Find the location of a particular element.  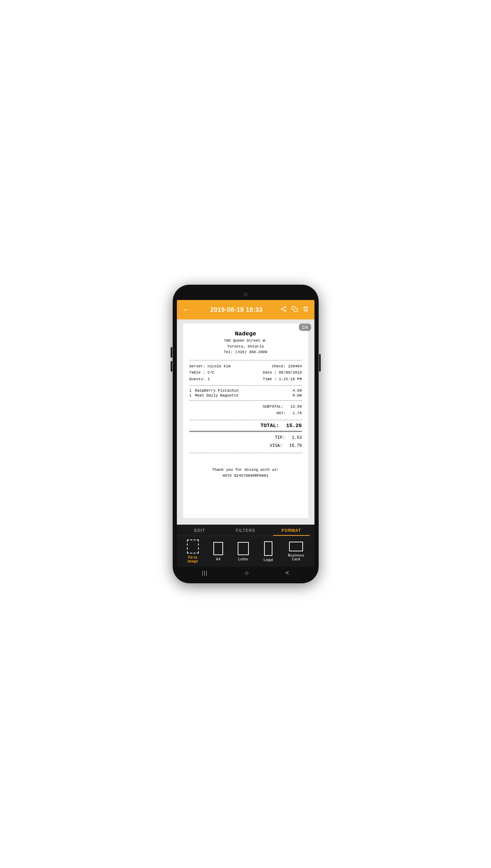

footer-line2: HST# 824579890RP0001 is located at coordinates (246, 476).